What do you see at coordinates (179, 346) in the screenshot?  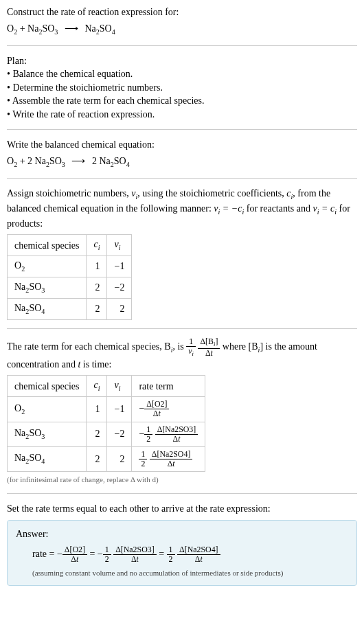 I see `text: , is` at bounding box center [179, 346].